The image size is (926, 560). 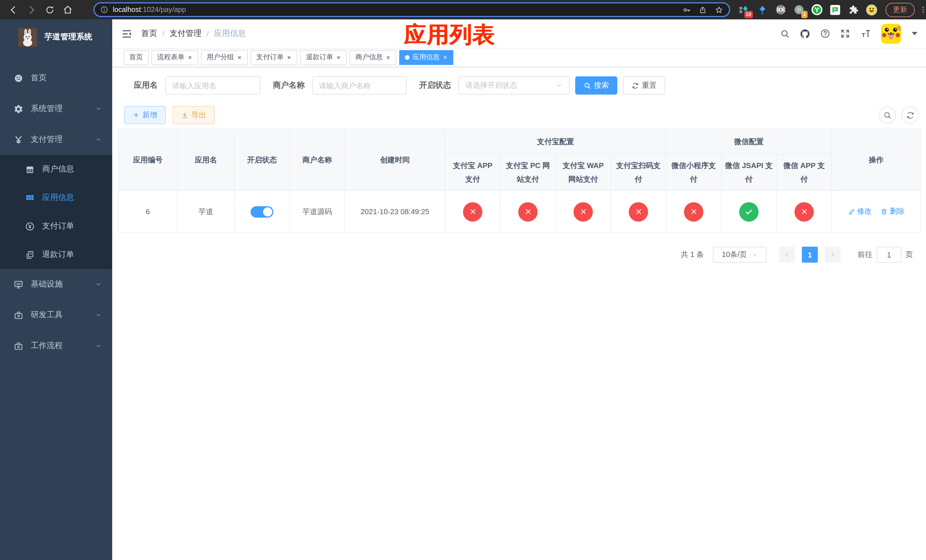 What do you see at coordinates (395, 212) in the screenshot?
I see `cell-created: 2021-10-23 08:49:25` at bounding box center [395, 212].